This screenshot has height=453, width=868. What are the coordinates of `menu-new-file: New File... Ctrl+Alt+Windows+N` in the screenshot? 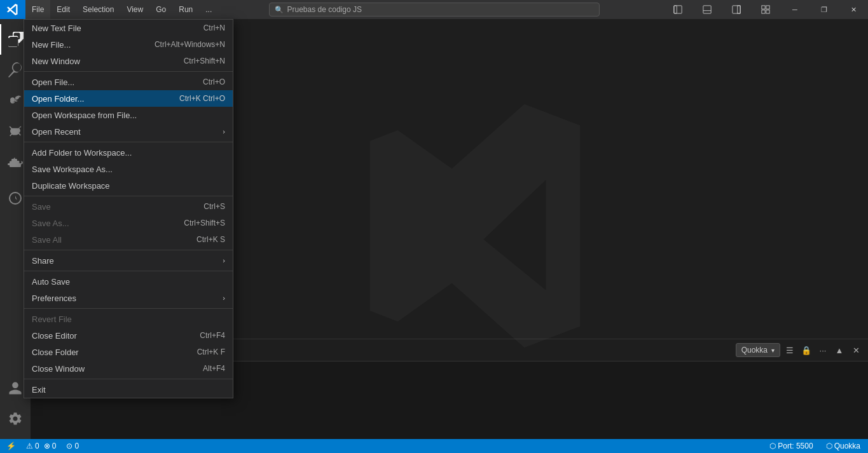 It's located at (128, 44).